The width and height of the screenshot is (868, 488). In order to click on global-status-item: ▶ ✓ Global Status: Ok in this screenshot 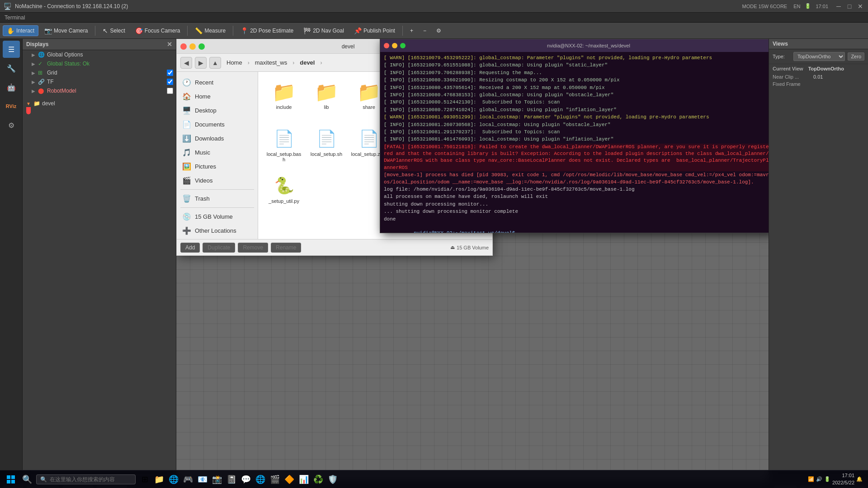, I will do `click(99, 64)`.